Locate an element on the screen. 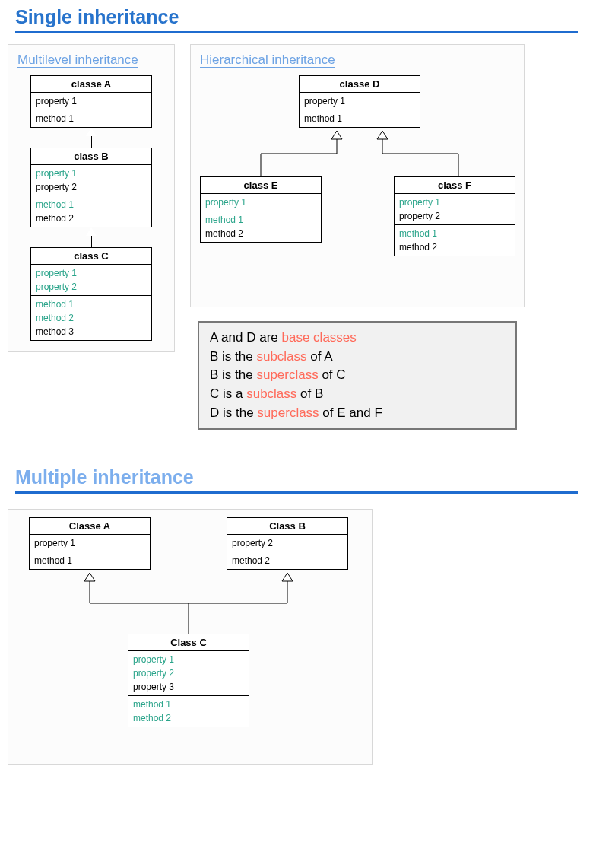 This screenshot has width=593, height=868. note-box: A and D are base classes B is the subcla… is located at coordinates (357, 376).